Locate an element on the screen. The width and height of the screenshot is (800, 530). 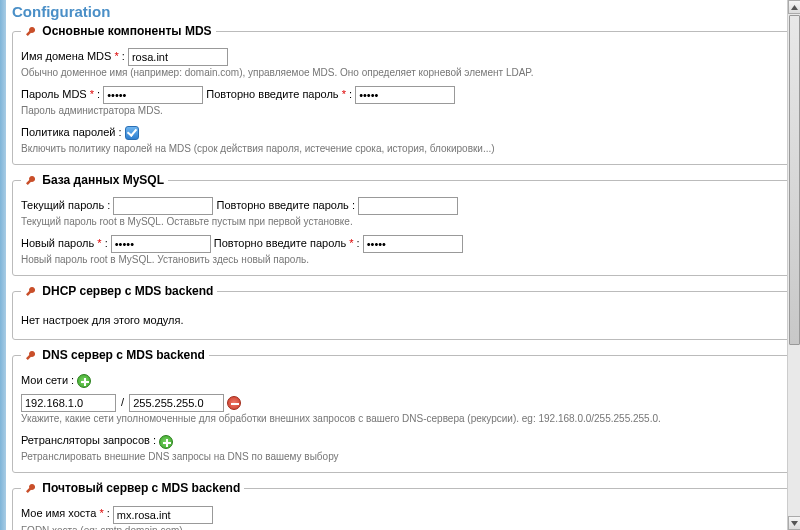
scroll-down-button is located at coordinates (794, 523).